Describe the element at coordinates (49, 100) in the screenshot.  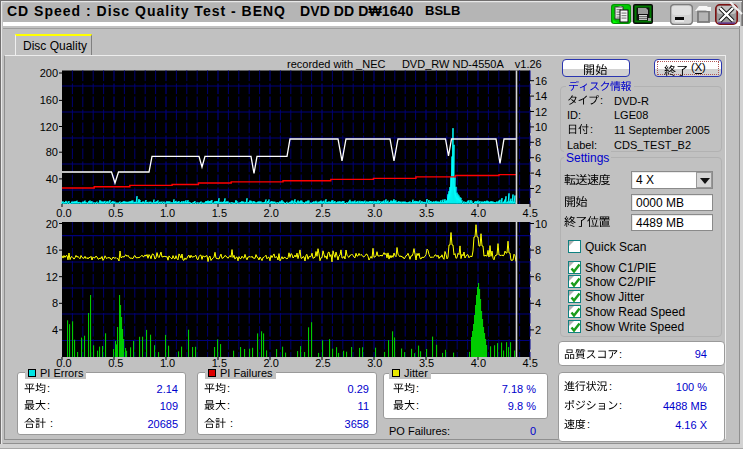
I see `svg-text: 160` at that location.